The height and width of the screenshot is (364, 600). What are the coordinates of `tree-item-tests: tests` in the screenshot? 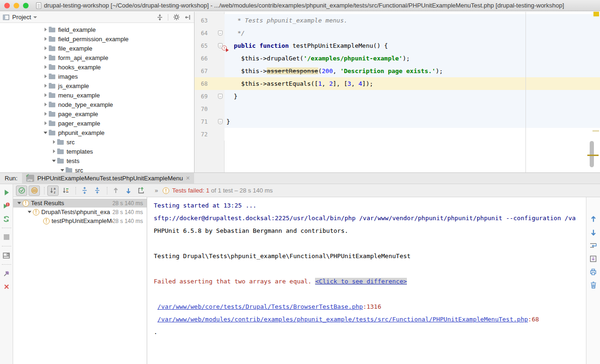 It's located at (97, 161).